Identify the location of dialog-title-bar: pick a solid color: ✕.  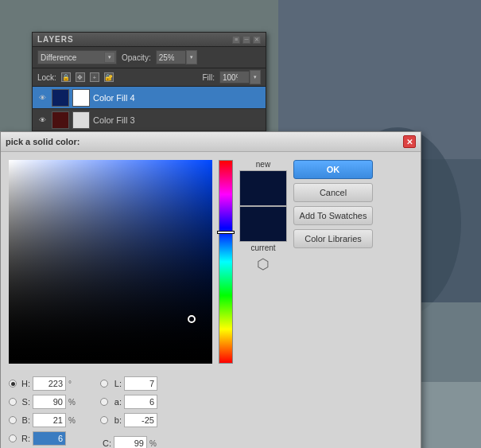
(211, 142).